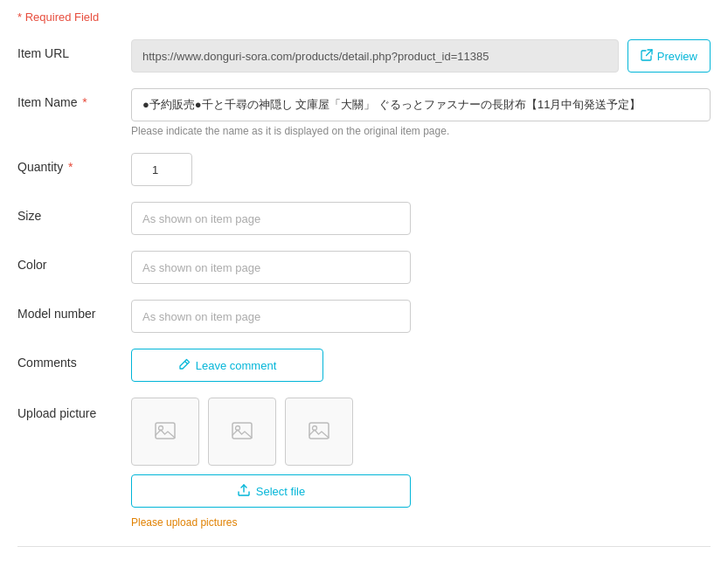  What do you see at coordinates (244, 491) in the screenshot?
I see `upload-icon` at bounding box center [244, 491].